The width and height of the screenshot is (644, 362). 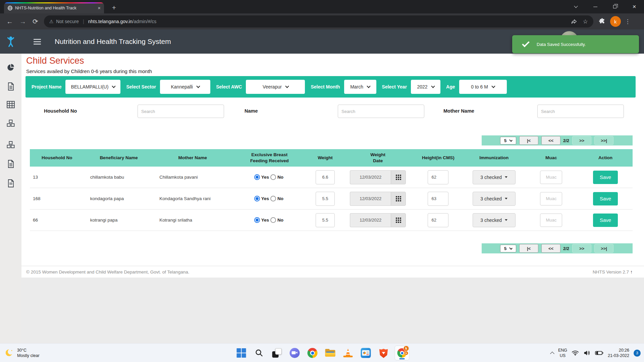 I want to click on extensions-puzzle-icon, so click(x=602, y=21).